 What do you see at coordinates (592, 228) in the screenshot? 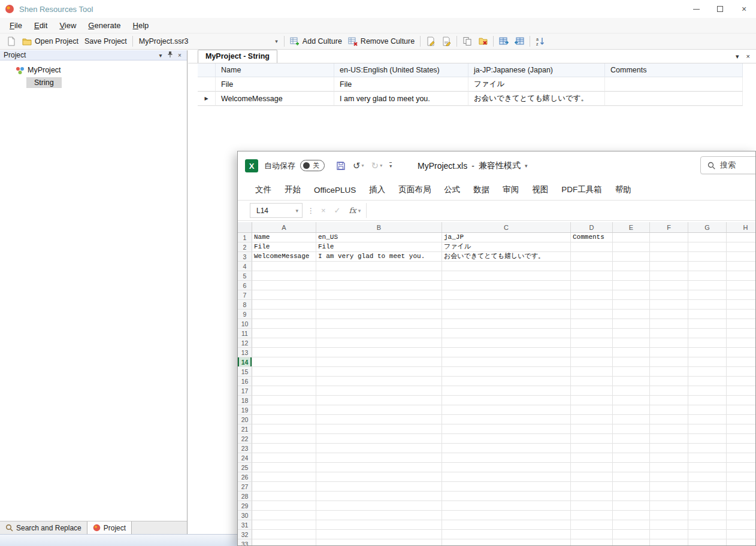
I see `col-header-D: D` at bounding box center [592, 228].